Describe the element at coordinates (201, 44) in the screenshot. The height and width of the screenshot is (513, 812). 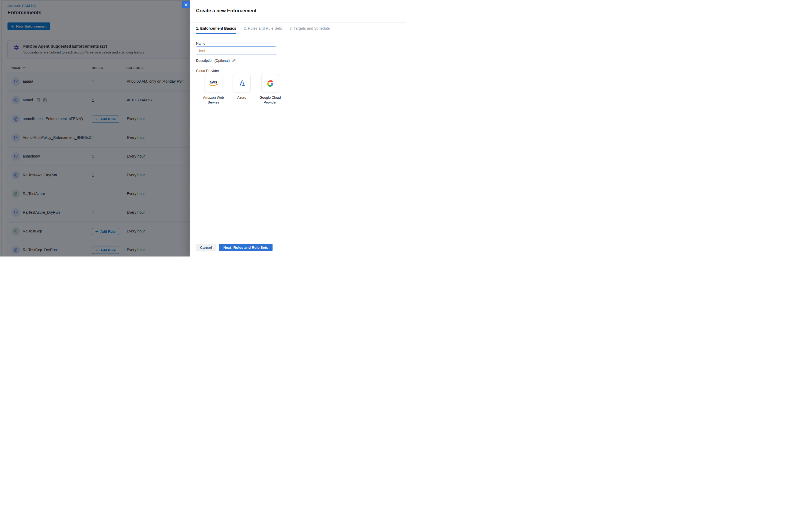
I see `name-label: Name` at that location.